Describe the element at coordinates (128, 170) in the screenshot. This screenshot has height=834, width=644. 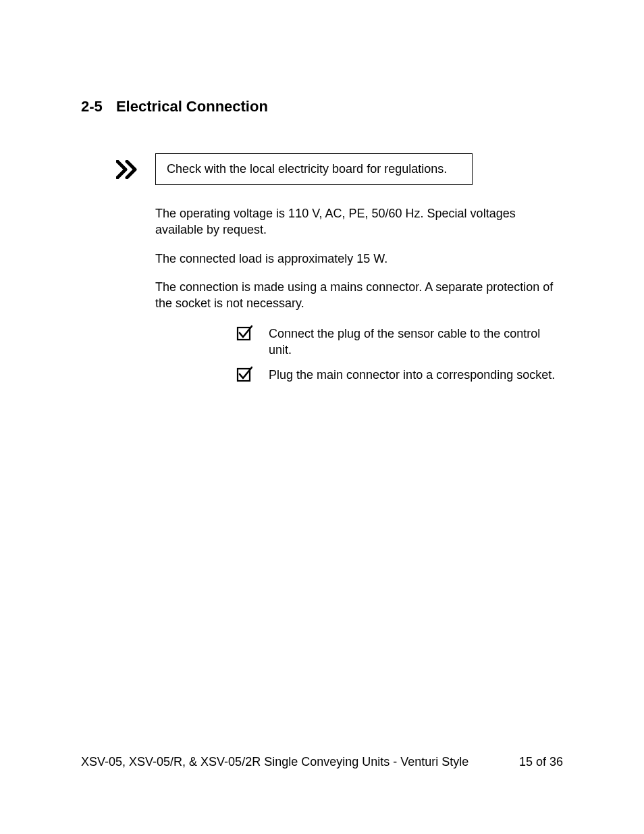
I see `attention-icon` at that location.